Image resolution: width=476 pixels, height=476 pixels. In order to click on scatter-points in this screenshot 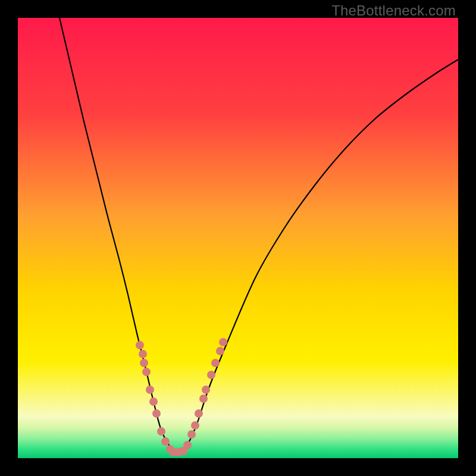, I will do `click(181, 397)`.